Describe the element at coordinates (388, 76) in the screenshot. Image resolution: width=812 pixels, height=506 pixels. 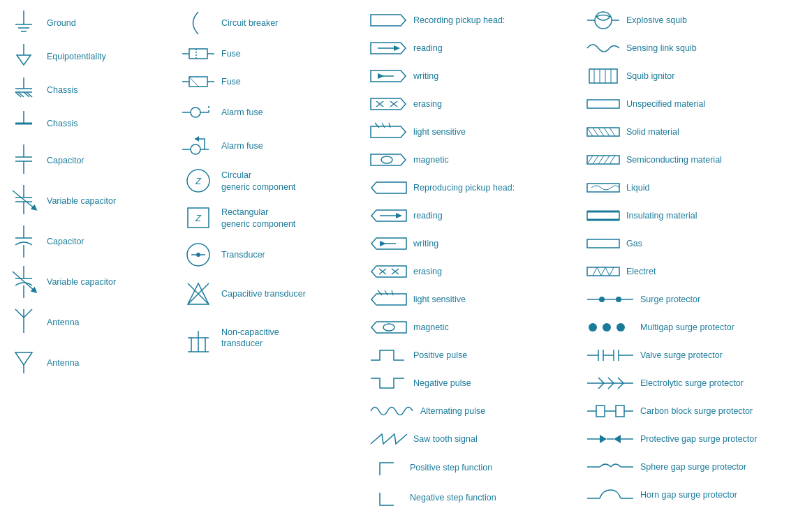
I see `sym-rec-writing` at that location.